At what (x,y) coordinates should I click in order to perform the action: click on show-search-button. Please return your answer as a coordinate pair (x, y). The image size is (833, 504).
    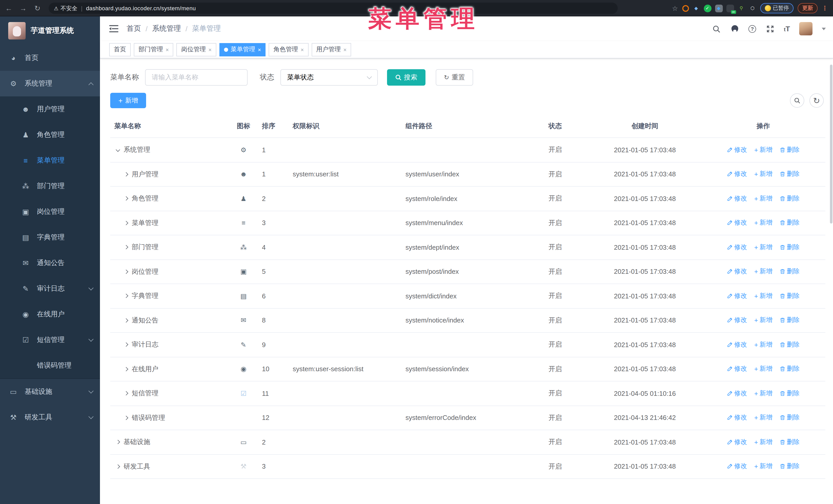
    Looking at the image, I should click on (797, 101).